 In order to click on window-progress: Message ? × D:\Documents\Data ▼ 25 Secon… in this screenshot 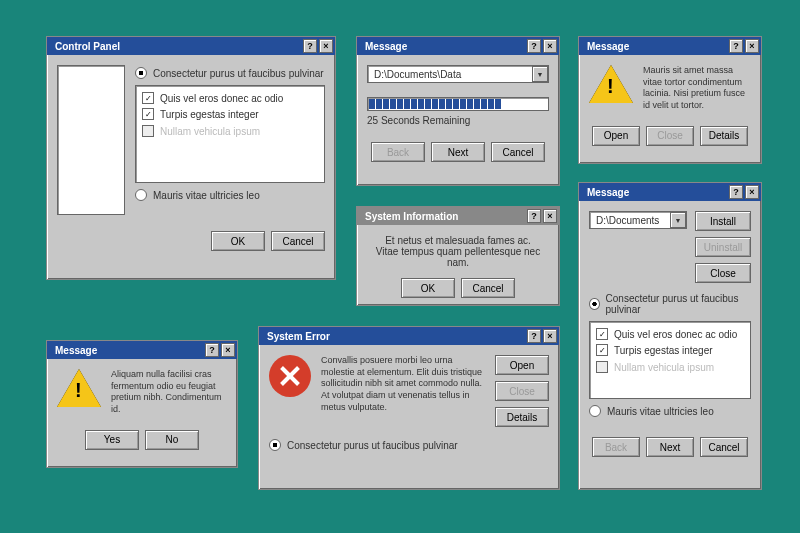, I will do `click(458, 111)`.